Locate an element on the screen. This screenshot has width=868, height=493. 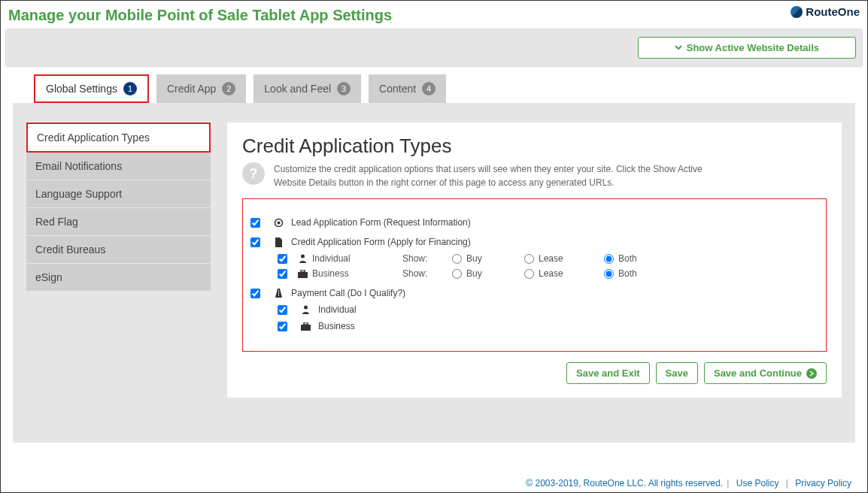
tabs: Global Settings 1 Credit App 2 Look and … is located at coordinates (448, 89).